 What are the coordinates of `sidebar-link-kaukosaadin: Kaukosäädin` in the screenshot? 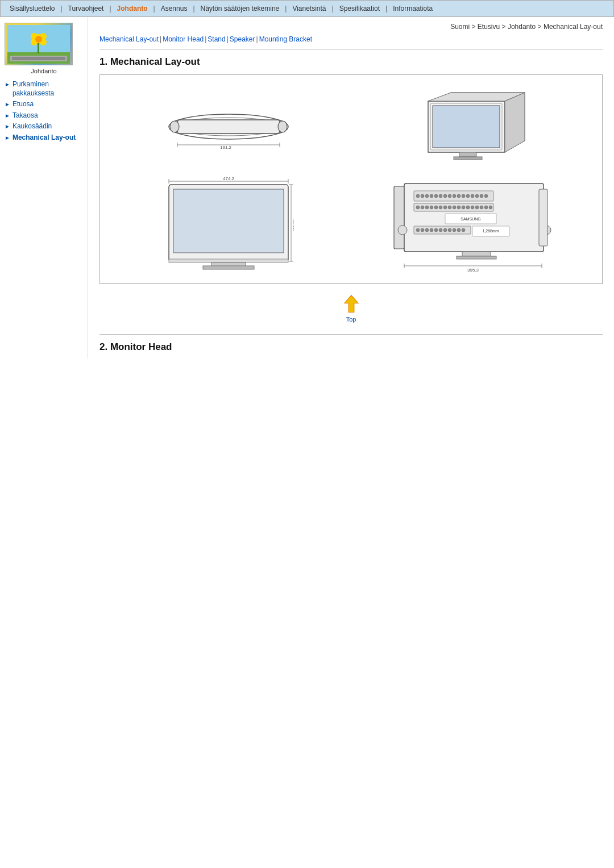 It's located at (32, 127).